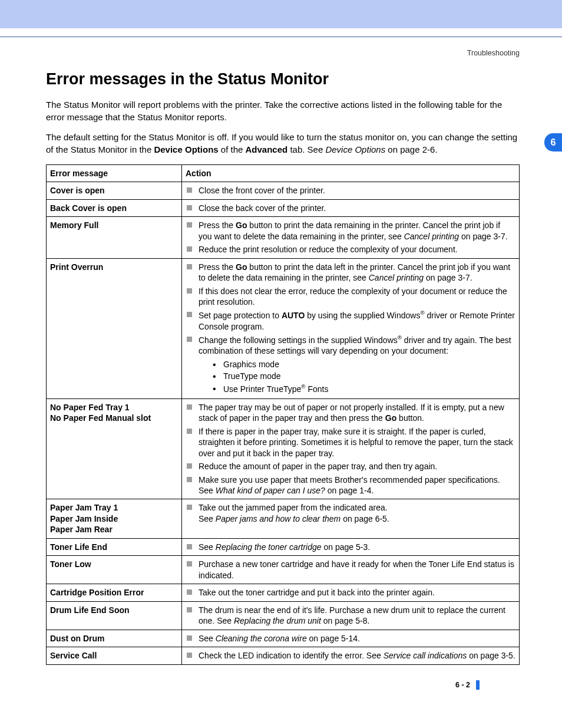 The height and width of the screenshot is (728, 562). I want to click on action-item: Purchase a new toner cartridge and have …, so click(351, 569).